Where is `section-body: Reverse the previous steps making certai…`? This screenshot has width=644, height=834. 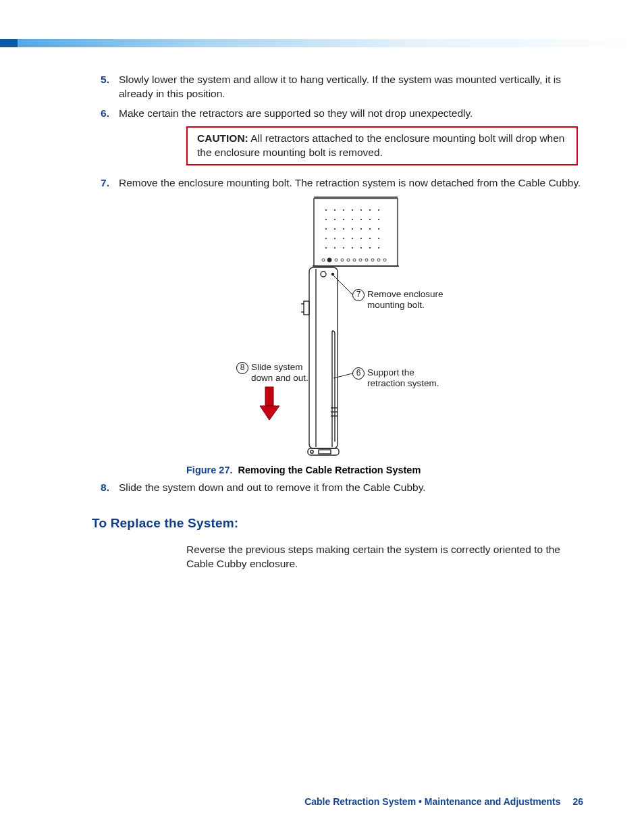
section-body: Reverse the previous steps making certai… is located at coordinates (385, 557).